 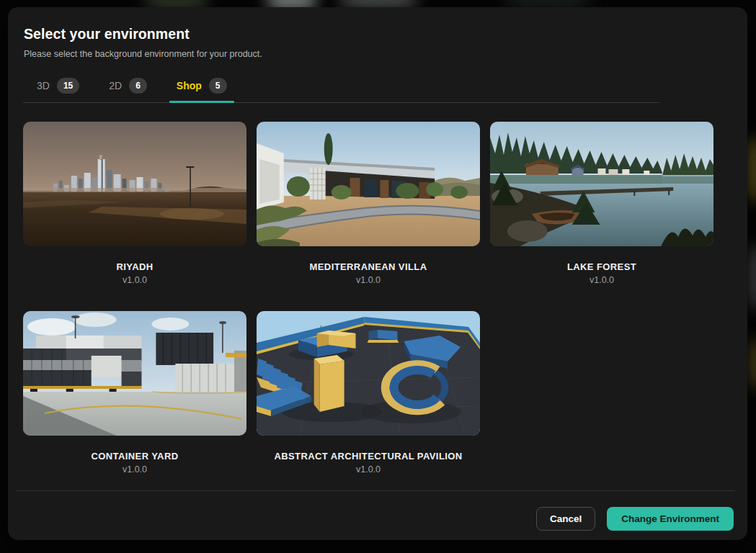 What do you see at coordinates (602, 184) in the screenshot?
I see `lake-forest-thumbnail` at bounding box center [602, 184].